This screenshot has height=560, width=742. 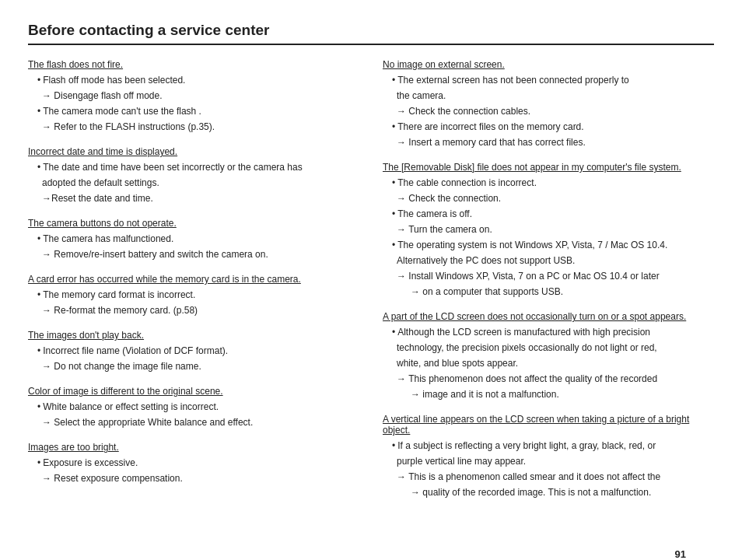 What do you see at coordinates (548, 356) in the screenshot?
I see `section-lcd-spot: A part of the LCD screen does not occasi…` at bounding box center [548, 356].